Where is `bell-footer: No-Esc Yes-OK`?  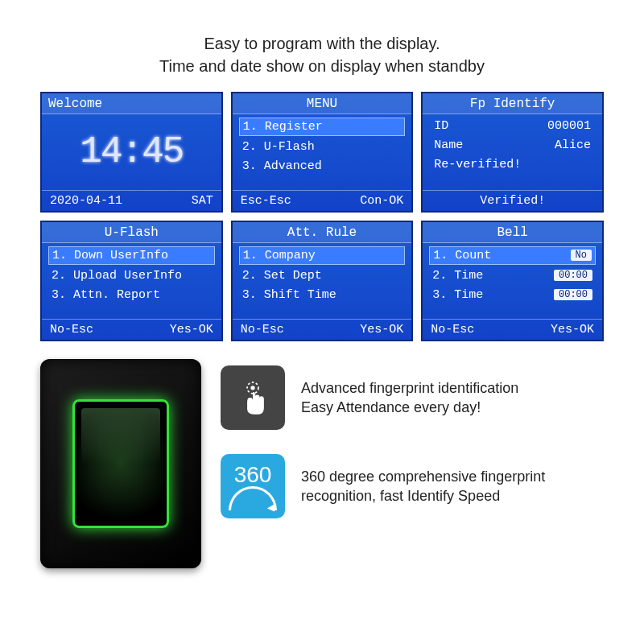 bell-footer: No-Esc Yes-OK is located at coordinates (512, 329).